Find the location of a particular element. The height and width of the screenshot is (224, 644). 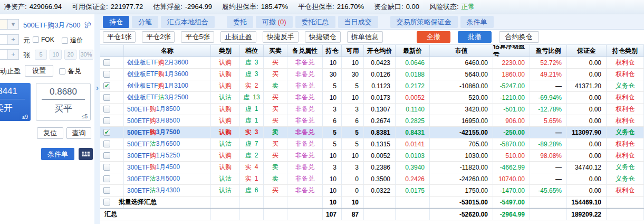

panel-divider is located at coordinates (97, 119).